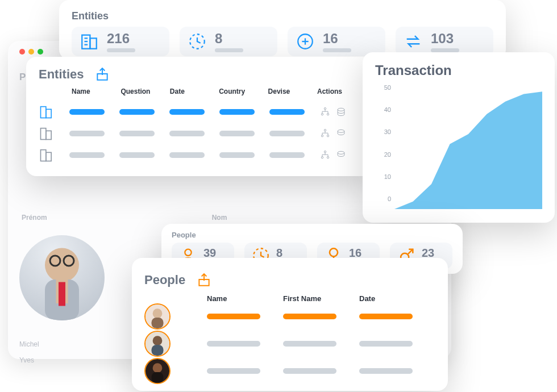 The width and height of the screenshot is (557, 392). I want to click on stat-value: 216, so click(121, 39).